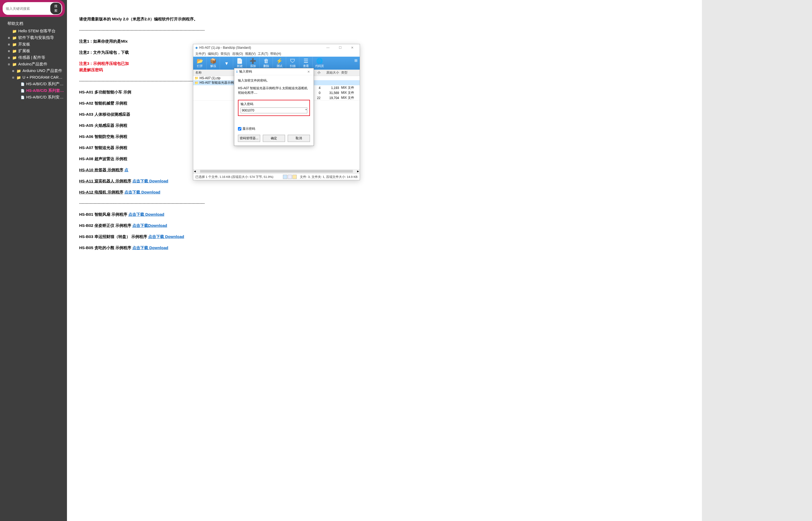  What do you see at coordinates (33, 77) in the screenshot?
I see `tree-item: ⊟📁U + PROGRAM CARD 产品套件` at bounding box center [33, 77].